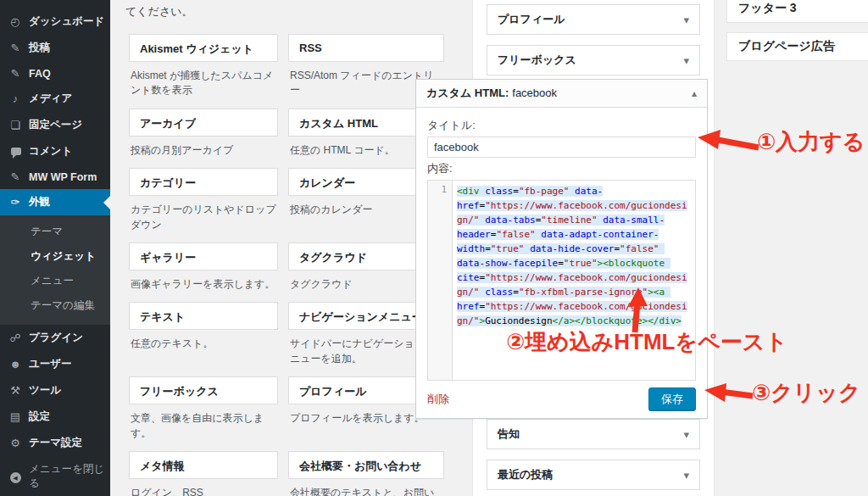  What do you see at coordinates (15, 98) in the screenshot?
I see `media-icon: ♪` at bounding box center [15, 98].